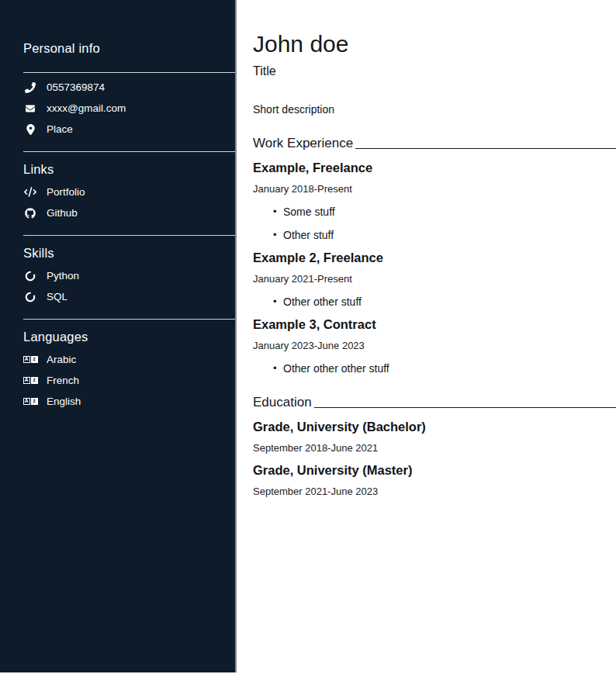 Image resolution: width=616 pixels, height=674 pixels. I want to click on sidebar-section-title-links: Links, so click(129, 169).